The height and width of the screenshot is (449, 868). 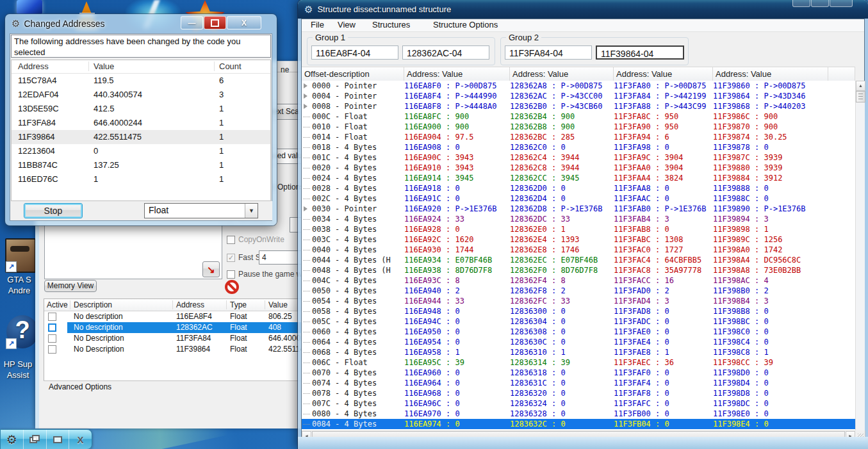 What do you see at coordinates (861, 86) in the screenshot?
I see `scroll-up-arrow: ▲` at bounding box center [861, 86].